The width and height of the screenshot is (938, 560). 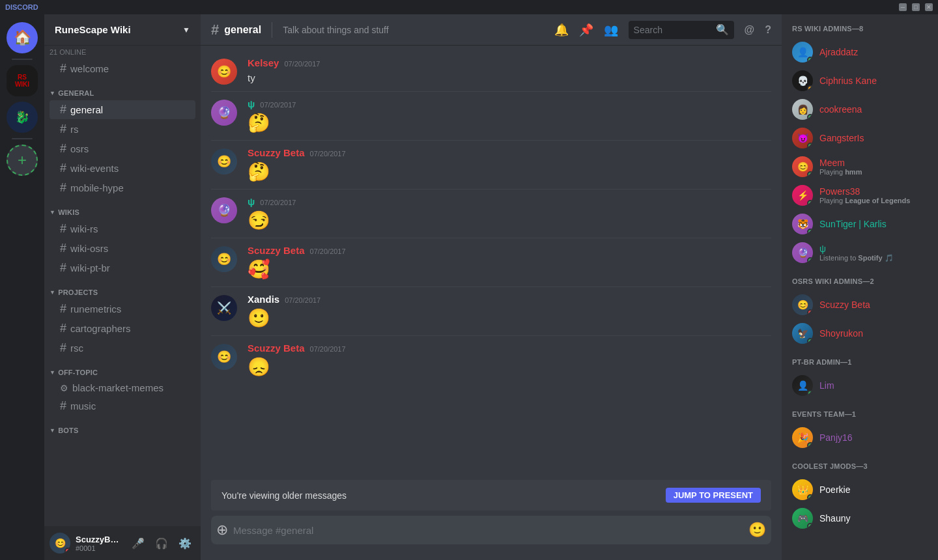 What do you see at coordinates (929, 7) in the screenshot?
I see `close-button: ✕` at bounding box center [929, 7].